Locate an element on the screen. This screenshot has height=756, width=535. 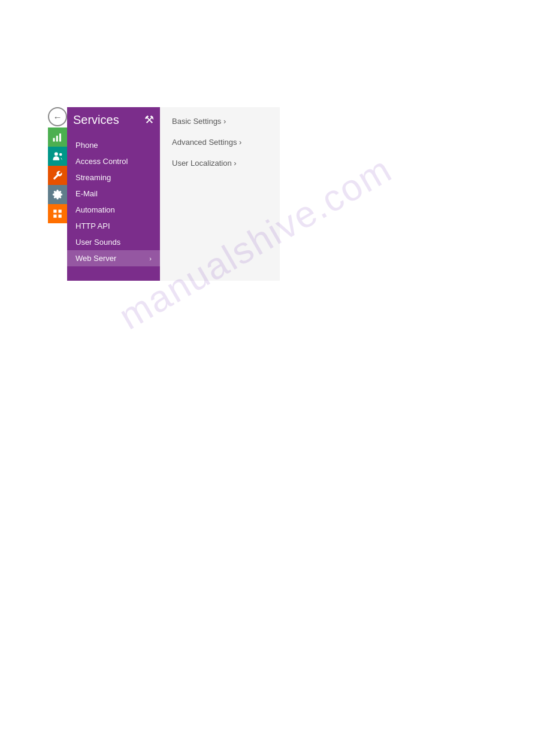
purple-menu: Services ⚒ Phone Access Control Streamin… is located at coordinates (114, 194).